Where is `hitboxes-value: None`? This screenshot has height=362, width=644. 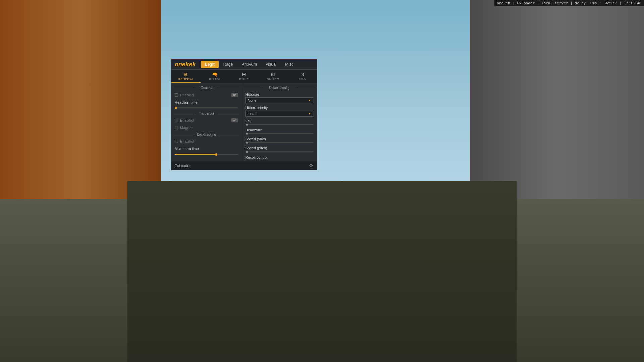 hitboxes-value: None is located at coordinates (252, 100).